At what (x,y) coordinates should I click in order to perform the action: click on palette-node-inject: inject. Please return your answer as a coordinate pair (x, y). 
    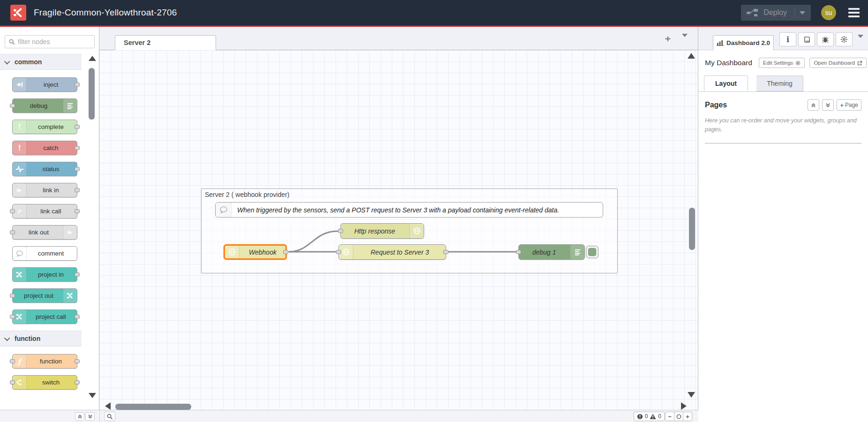
    Looking at the image, I should click on (45, 84).